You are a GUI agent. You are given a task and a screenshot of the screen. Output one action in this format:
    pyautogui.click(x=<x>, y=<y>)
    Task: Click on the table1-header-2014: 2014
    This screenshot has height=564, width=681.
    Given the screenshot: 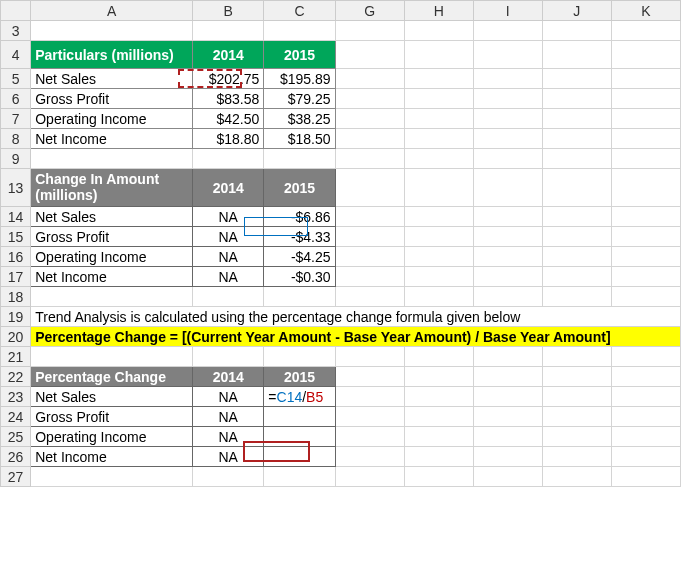 What is the action you would take?
    pyautogui.click(x=228, y=55)
    